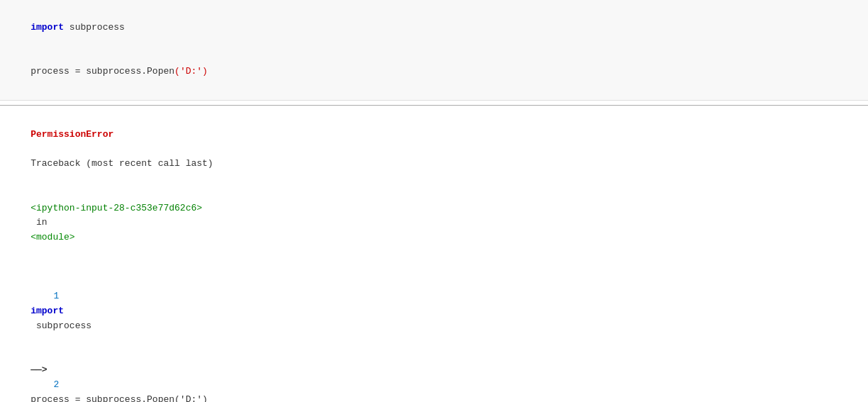 The height and width of the screenshot is (402, 868). I want to click on indent-spaces, so click(47, 282).